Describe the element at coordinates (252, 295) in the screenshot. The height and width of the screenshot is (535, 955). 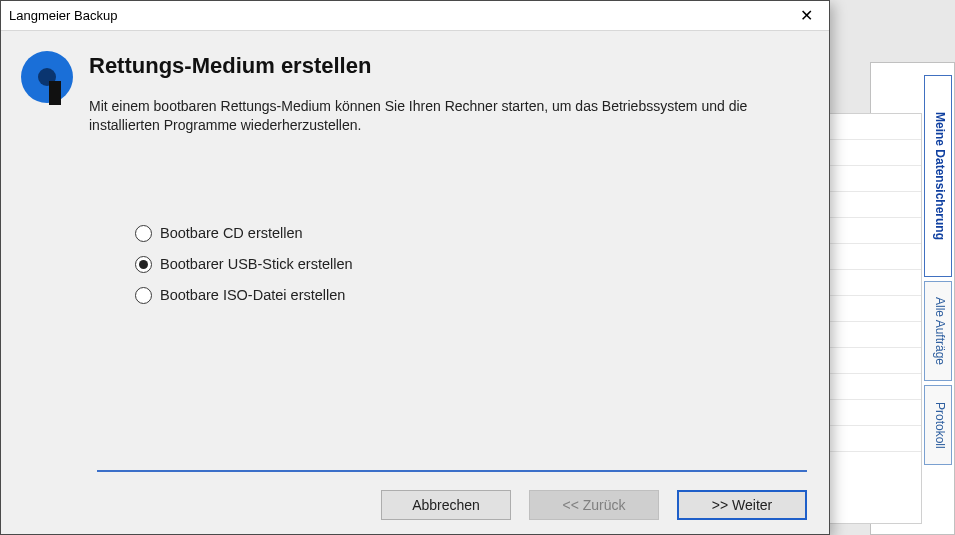
I see `radio-label: Bootbare ISO-Datei erstellen` at that location.